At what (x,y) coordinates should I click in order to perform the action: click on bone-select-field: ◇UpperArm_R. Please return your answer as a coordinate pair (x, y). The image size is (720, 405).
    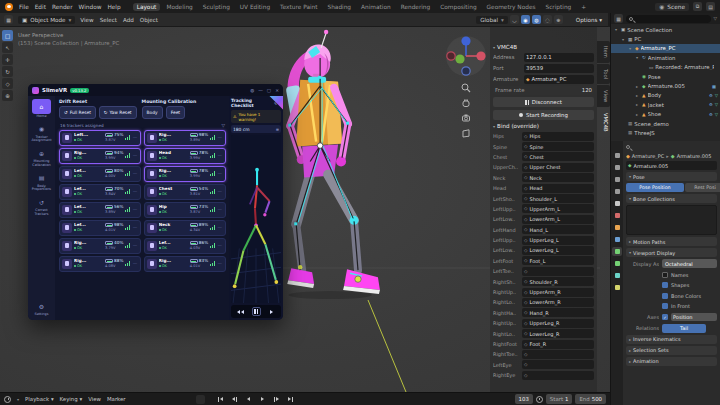
    Looking at the image, I should click on (558, 292).